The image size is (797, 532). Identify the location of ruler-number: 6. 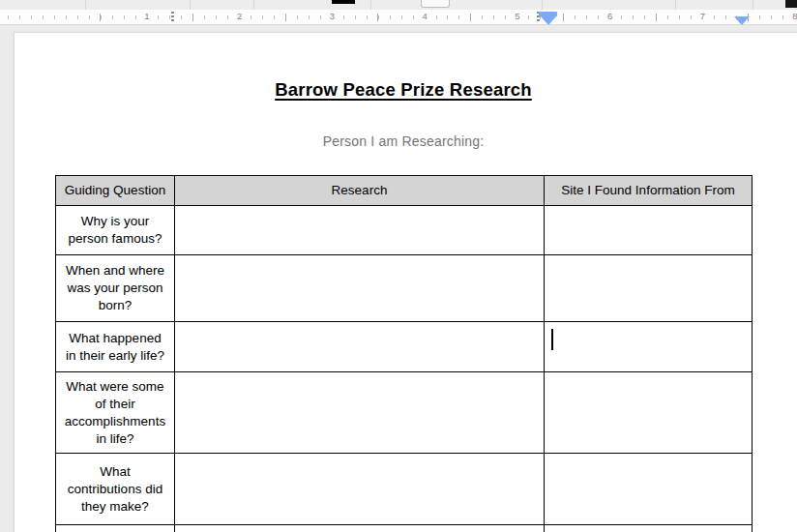
(609, 16).